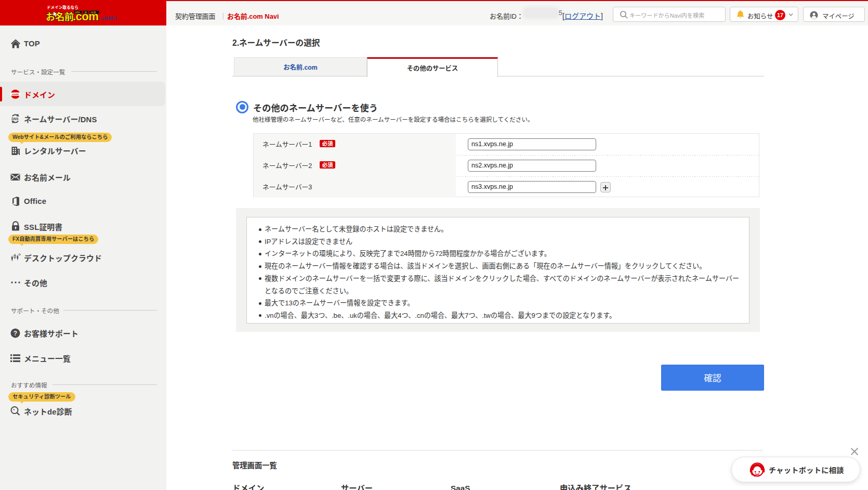 The image size is (868, 490). What do you see at coordinates (85, 12) in the screenshot?
I see `svg-text: .jp` at bounding box center [85, 12].